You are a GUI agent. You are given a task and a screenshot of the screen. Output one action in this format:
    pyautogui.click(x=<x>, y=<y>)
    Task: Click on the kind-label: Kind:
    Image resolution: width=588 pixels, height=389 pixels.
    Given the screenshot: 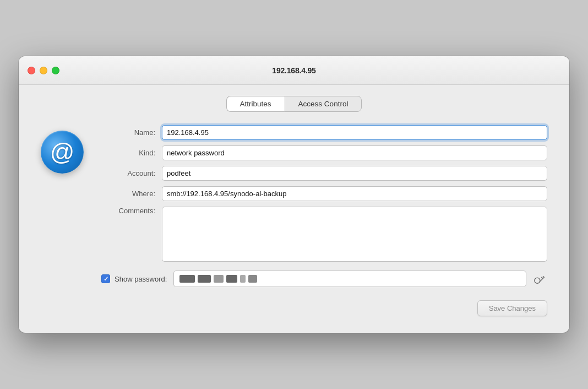 What is the action you would take?
    pyautogui.click(x=132, y=153)
    